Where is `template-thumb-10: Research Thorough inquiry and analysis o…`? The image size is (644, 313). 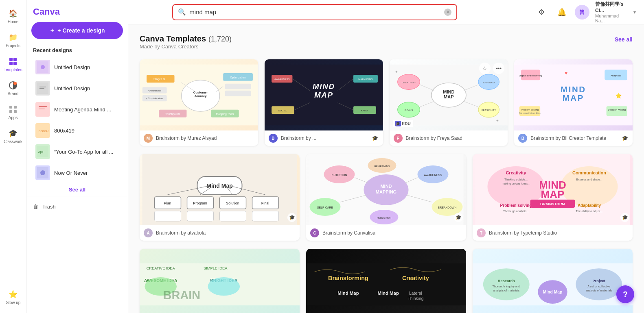
template-thumb-10: Research Thorough inquiry and analysis o… is located at coordinates (553, 281).